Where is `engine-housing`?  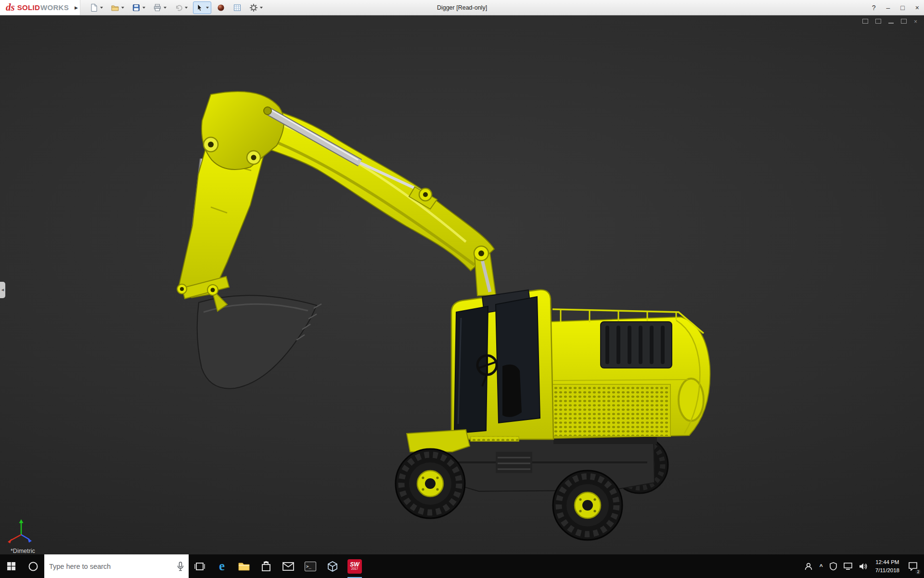
engine-housing is located at coordinates (622, 374).